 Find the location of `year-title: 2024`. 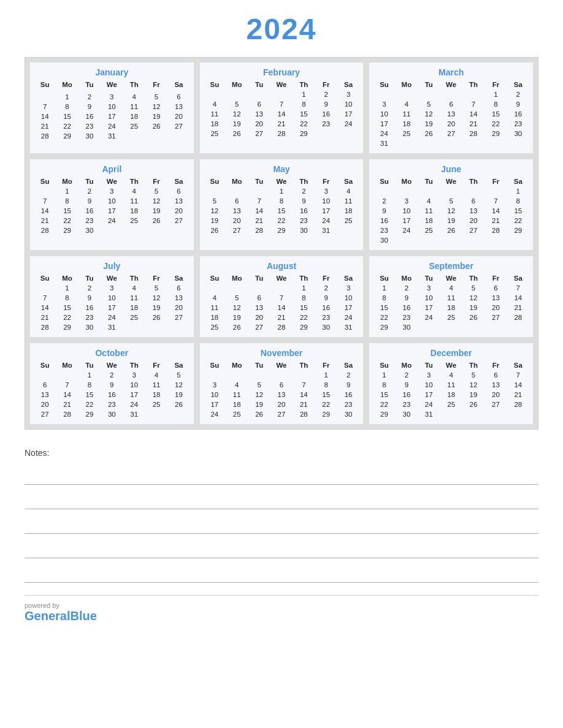

year-title: 2024 is located at coordinates (282, 29).